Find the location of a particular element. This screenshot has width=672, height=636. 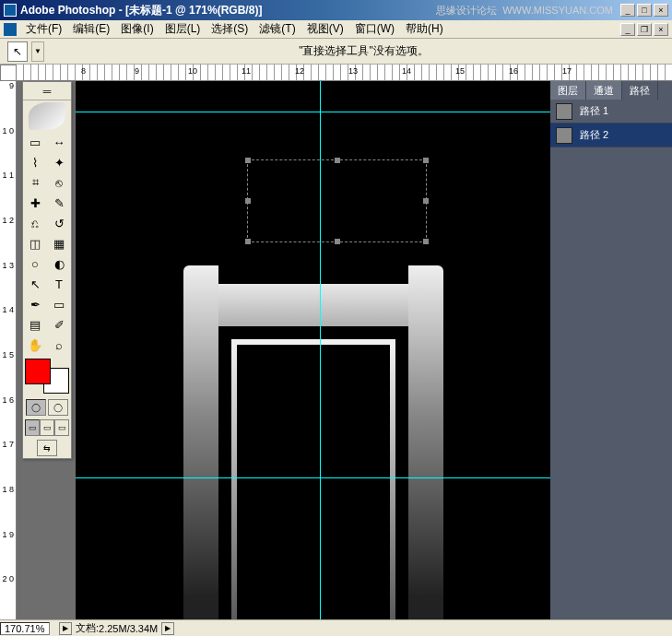

ruler-tick: 1 3 is located at coordinates (7, 284).